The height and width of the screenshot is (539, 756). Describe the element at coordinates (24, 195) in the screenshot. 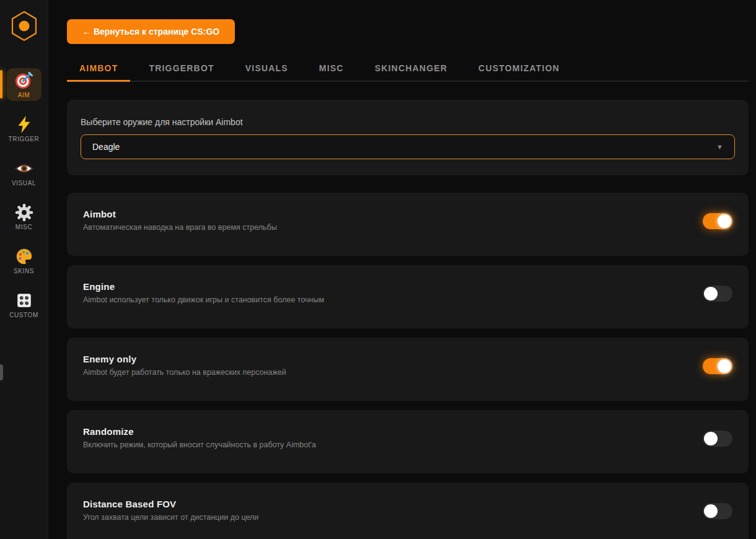

I see `sidebar-nav: AIM TRIGGER VISUAL` at that location.